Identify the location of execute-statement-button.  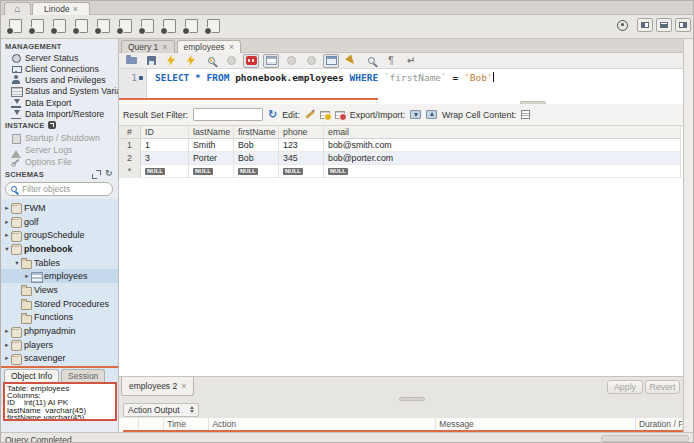
(171, 61).